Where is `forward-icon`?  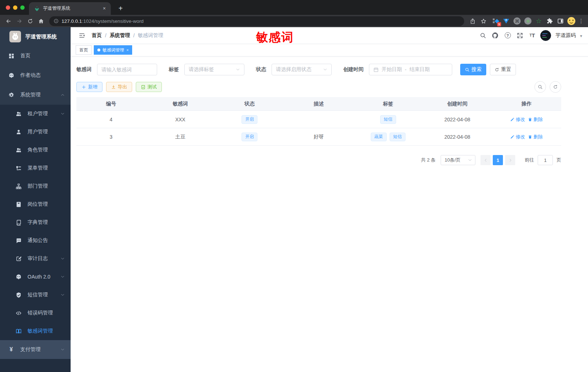 forward-icon is located at coordinates (19, 21).